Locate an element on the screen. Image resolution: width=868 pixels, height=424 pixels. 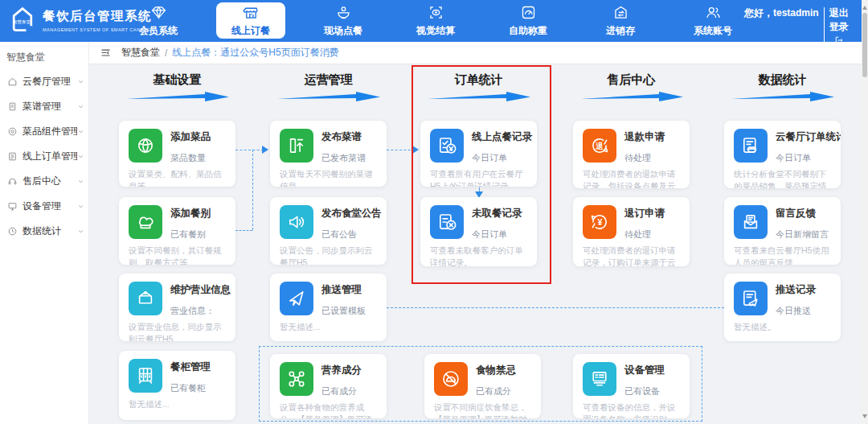
nav-online-ordering: 线上订餐 is located at coordinates (251, 21).